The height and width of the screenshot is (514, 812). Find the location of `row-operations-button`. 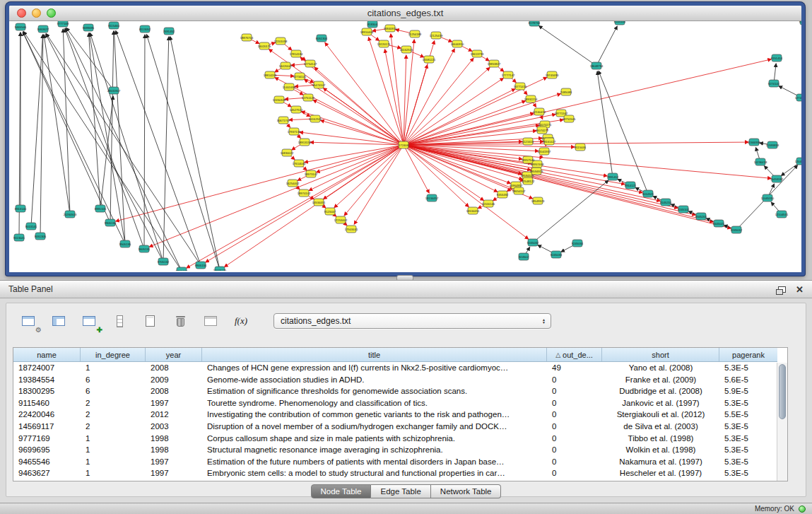

row-operations-button is located at coordinates (119, 321).